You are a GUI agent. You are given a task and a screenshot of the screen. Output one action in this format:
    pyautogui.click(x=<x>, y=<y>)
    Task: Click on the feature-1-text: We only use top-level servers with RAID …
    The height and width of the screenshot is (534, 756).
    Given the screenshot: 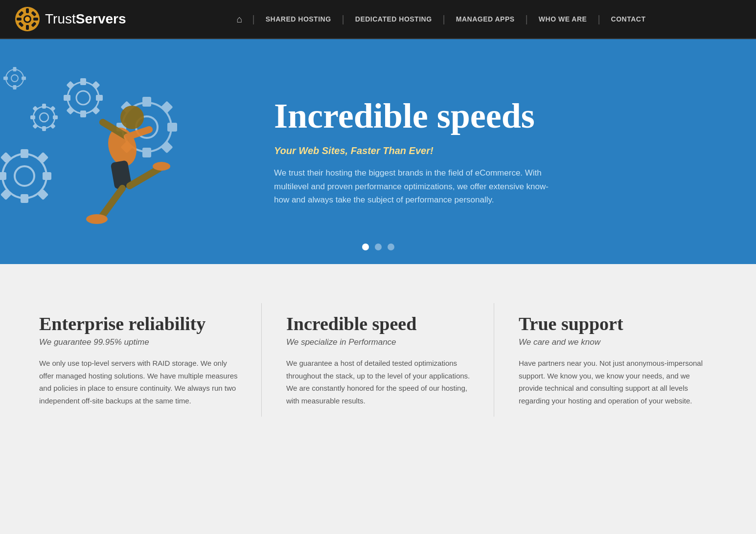 What is the action you would take?
    pyautogui.click(x=140, y=382)
    